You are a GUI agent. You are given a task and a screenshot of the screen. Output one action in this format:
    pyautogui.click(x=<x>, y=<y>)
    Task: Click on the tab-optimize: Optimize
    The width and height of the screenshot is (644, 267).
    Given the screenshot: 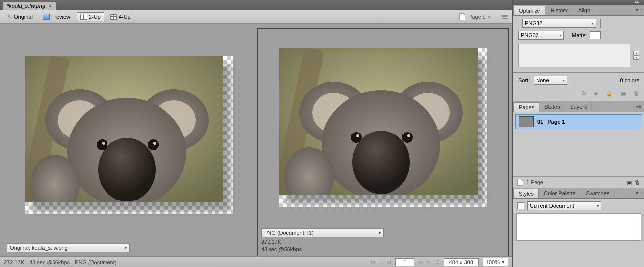 What is the action you would take?
    pyautogui.click(x=529, y=11)
    